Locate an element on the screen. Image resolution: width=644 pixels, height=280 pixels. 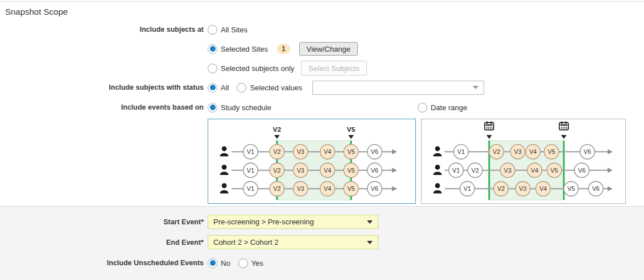
start-event-dropdown: Pre-screening > Pre-screening is located at coordinates (293, 222).